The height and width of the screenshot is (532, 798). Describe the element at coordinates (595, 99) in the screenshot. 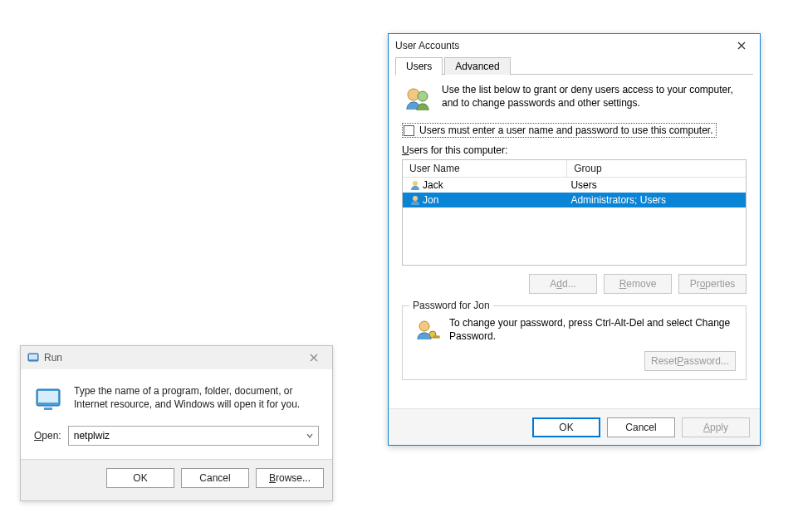

I see `ua-info-text: Use the list below to grant or deny user…` at that location.